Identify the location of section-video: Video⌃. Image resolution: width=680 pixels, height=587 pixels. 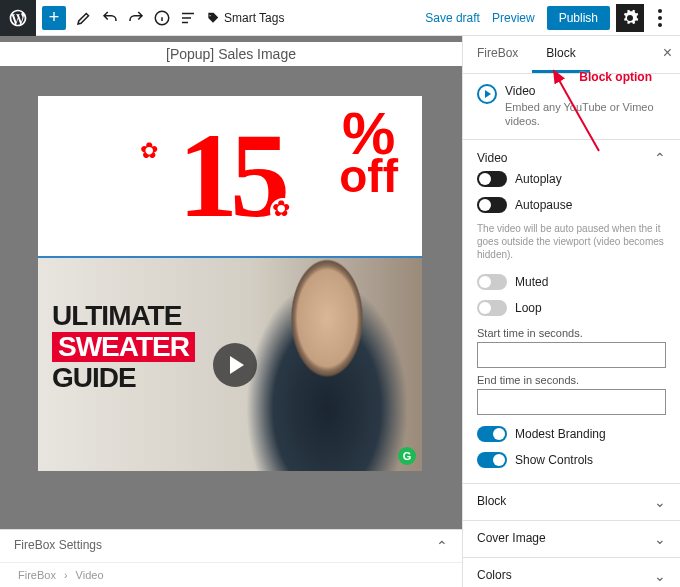
(572, 158).